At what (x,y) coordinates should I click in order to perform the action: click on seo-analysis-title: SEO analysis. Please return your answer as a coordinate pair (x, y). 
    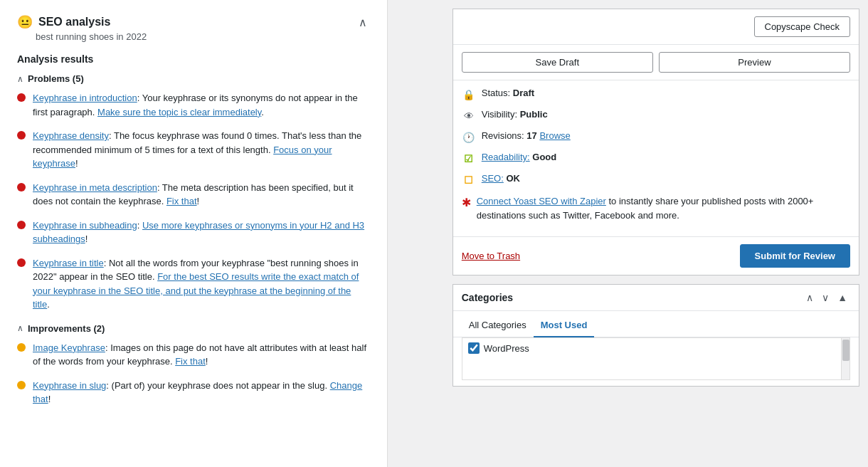
    Looking at the image, I should click on (74, 22).